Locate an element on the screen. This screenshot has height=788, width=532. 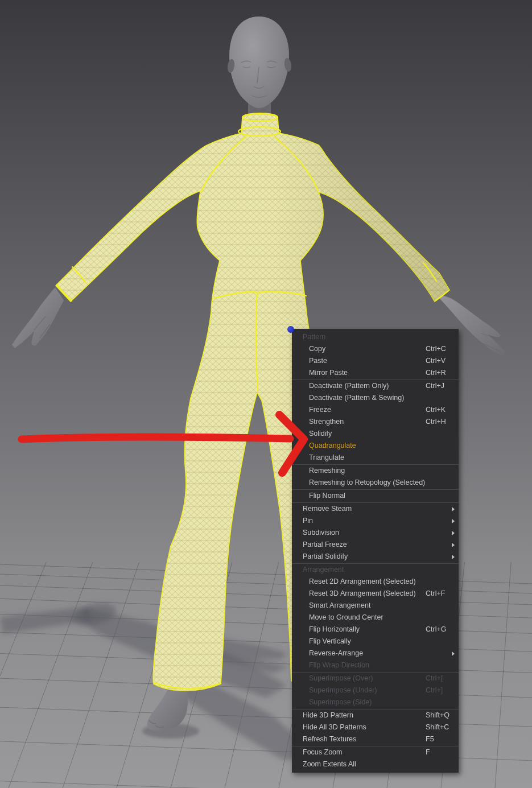
menu-item-partial-solidify: Partial Solidify is located at coordinates (376, 556).